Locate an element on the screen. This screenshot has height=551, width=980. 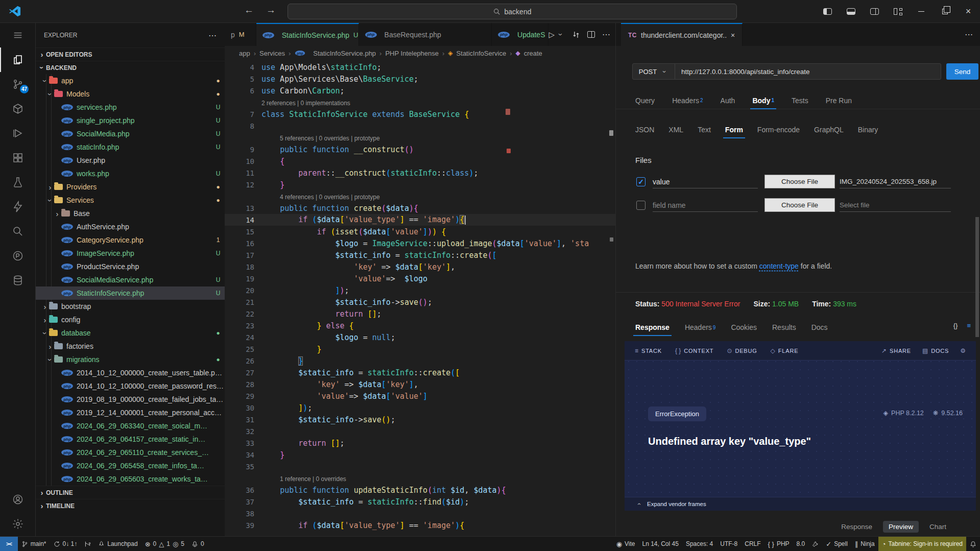
req-tab-tests: Tests is located at coordinates (800, 101).